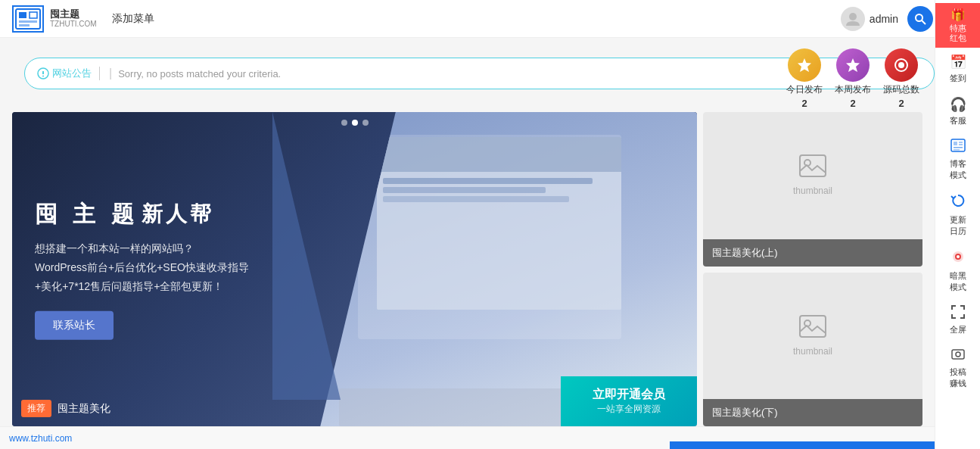 Image resolution: width=980 pixels, height=449 pixels. I want to click on sidebar-item-signin: 📅 签到, so click(958, 69).